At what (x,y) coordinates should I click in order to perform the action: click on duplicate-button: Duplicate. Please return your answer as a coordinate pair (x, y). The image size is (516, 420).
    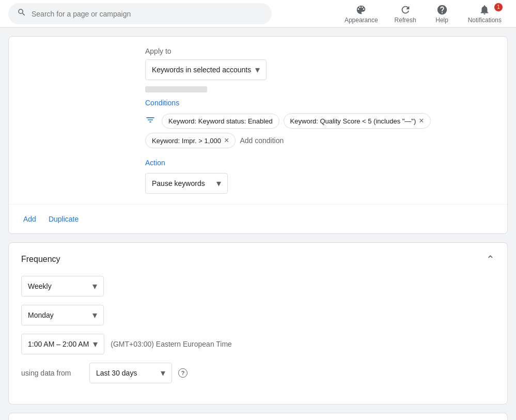
    Looking at the image, I should click on (64, 219).